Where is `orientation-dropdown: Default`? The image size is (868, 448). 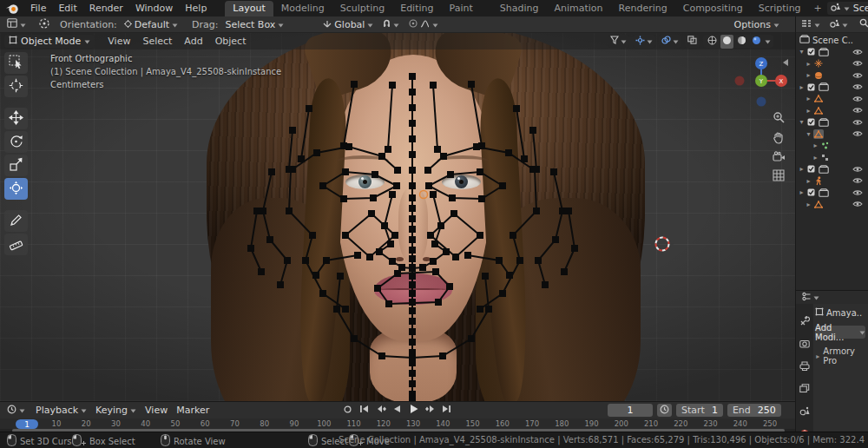
orientation-dropdown: Default is located at coordinates (151, 24).